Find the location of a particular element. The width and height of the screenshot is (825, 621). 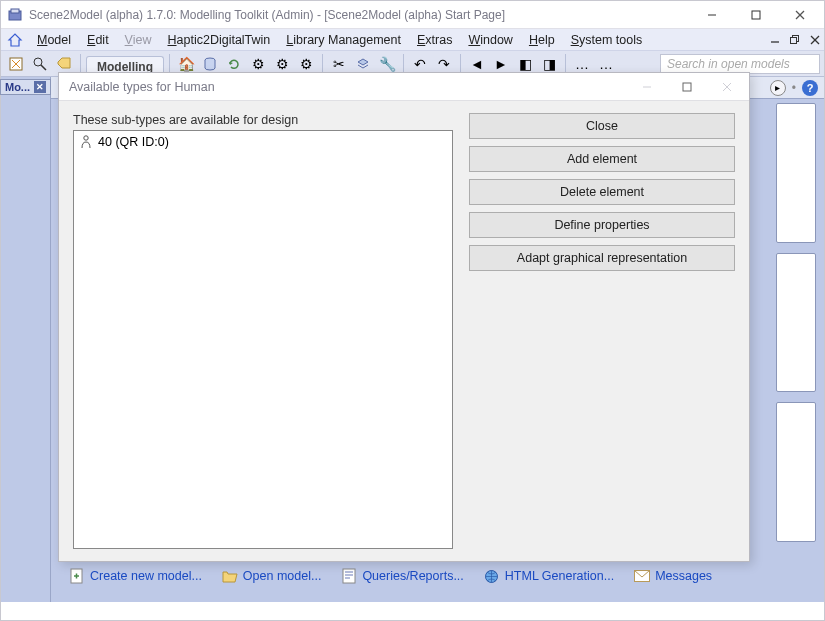

file-plus-icon is located at coordinates (77, 576).